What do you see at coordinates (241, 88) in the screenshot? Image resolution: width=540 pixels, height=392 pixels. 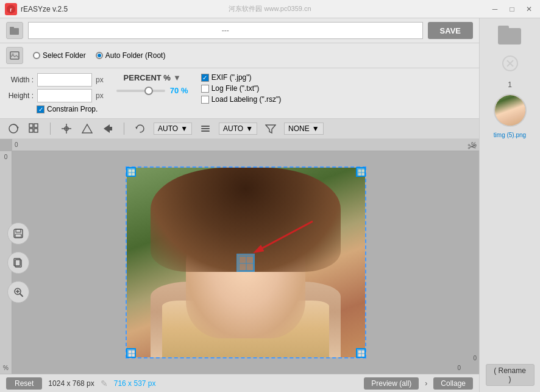 I see `check-section: ✓ EXIF (".jpg") Log File (".txt") Load L…` at bounding box center [241, 88].